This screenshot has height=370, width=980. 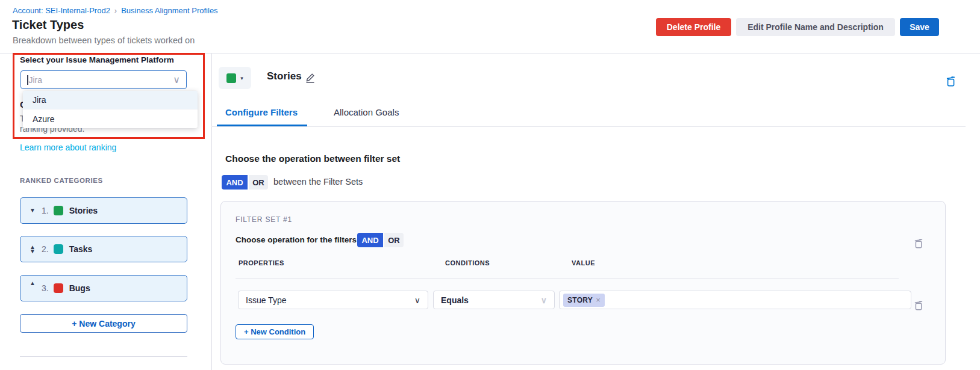 I want to click on filter-card-divider, so click(x=567, y=279).